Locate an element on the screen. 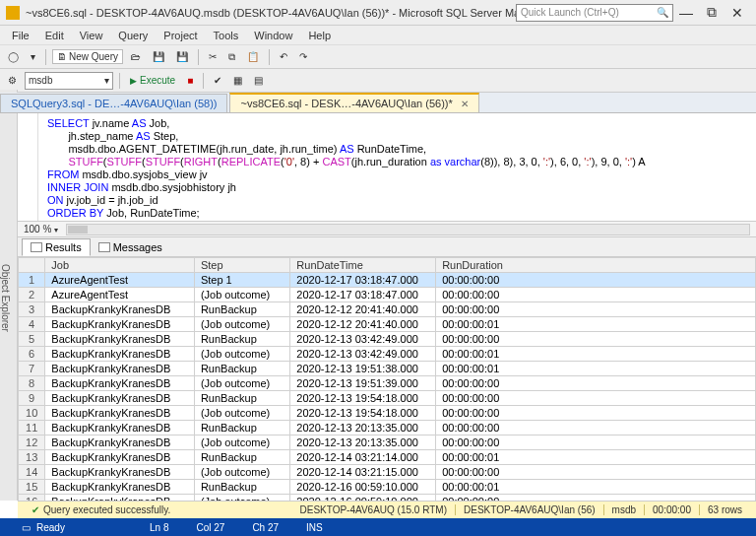 Image resolution: width=756 pixels, height=536 pixels. copy-button: ⧉ is located at coordinates (232, 57).